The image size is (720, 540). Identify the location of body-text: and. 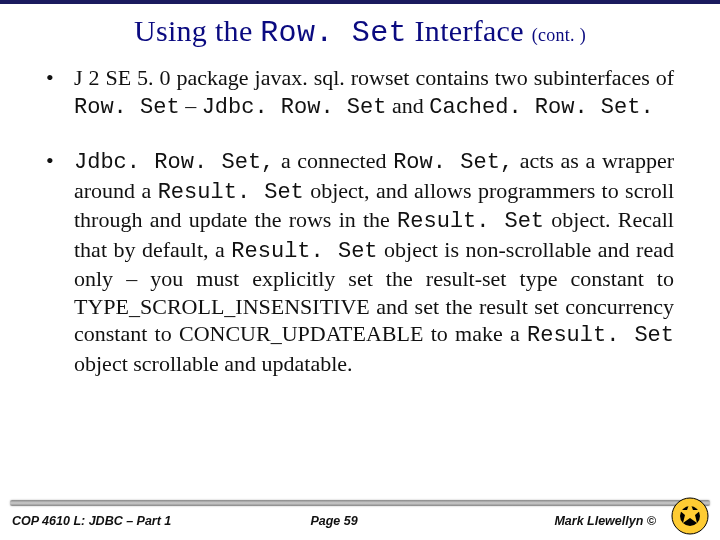
(408, 106).